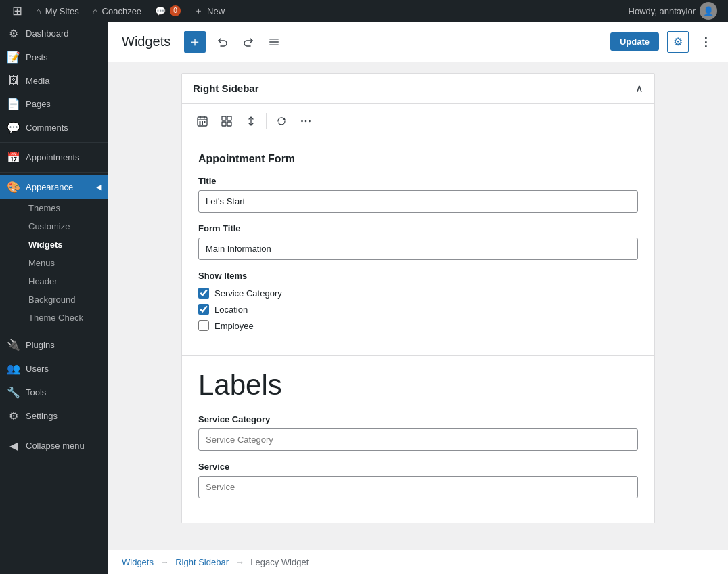  Describe the element at coordinates (122, 11) in the screenshot. I see `site-label: Coachzee` at that location.